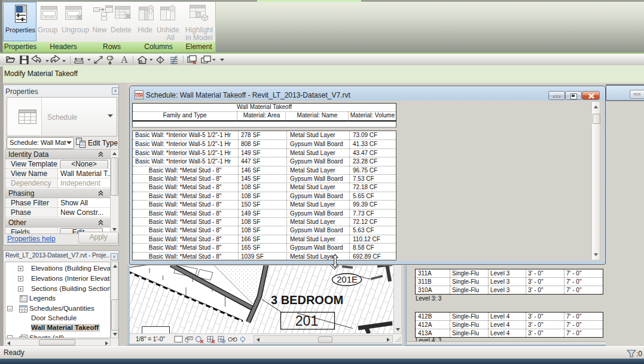 This screenshot has width=644, height=364. I want to click on svg-text: RVT, so click(139, 95).